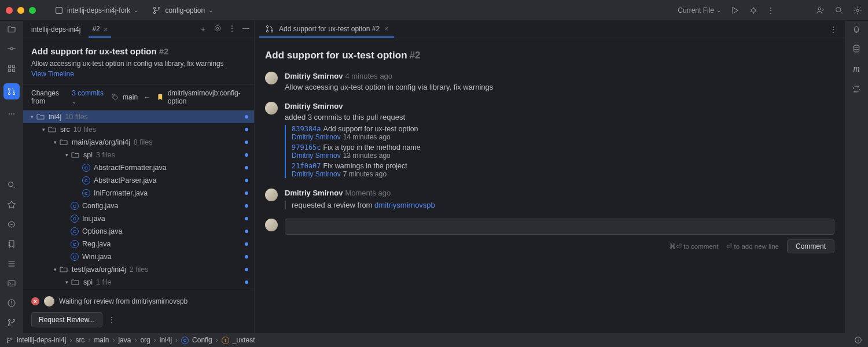 The image size is (868, 347). What do you see at coordinates (139, 97) in the screenshot?
I see `changes-bar: Changes from 3 commits ⌄ main ← dmitriys…` at bounding box center [139, 97].